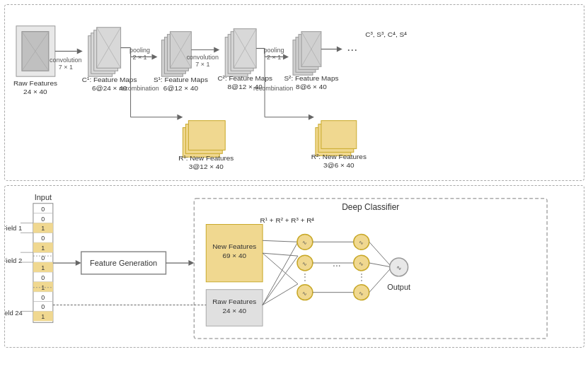  I want to click on svg-text: R¹ + R² + R³ + R⁴, so click(287, 221).